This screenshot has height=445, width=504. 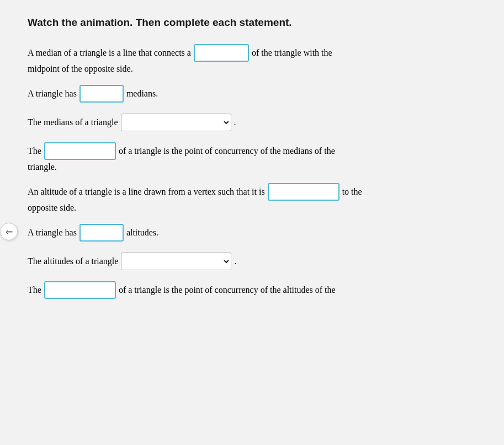 What do you see at coordinates (252, 94) in the screenshot?
I see `medians-count-row: A triangle has medians.` at bounding box center [252, 94].